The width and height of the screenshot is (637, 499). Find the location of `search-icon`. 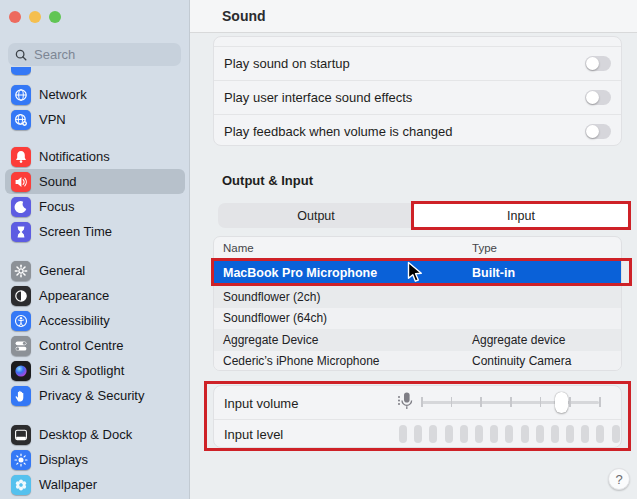

search-icon is located at coordinates (21, 55).